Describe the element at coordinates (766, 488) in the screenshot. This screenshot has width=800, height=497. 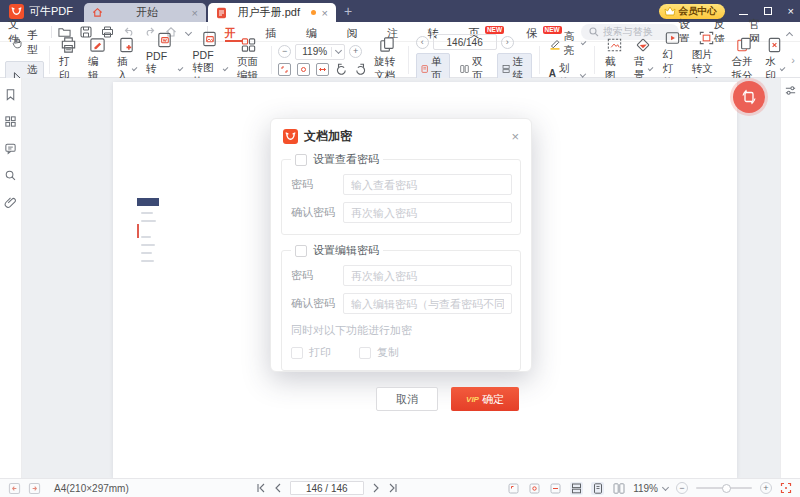
I see `statusbar-zoom-in-button: +` at that location.